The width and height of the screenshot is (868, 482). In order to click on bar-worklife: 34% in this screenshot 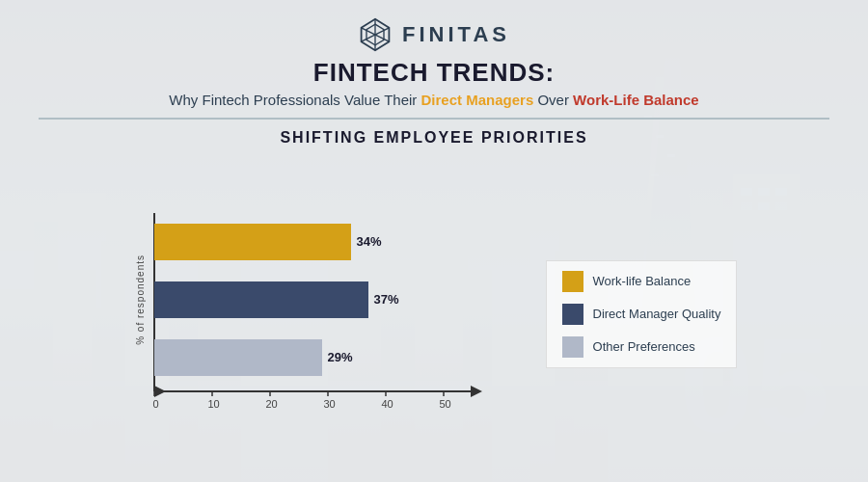, I will do `click(253, 242)`.